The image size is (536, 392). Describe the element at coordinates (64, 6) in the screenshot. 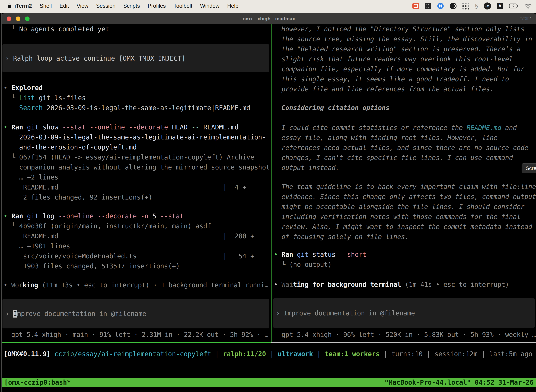

I see `menu-item-edit: Edit` at that location.